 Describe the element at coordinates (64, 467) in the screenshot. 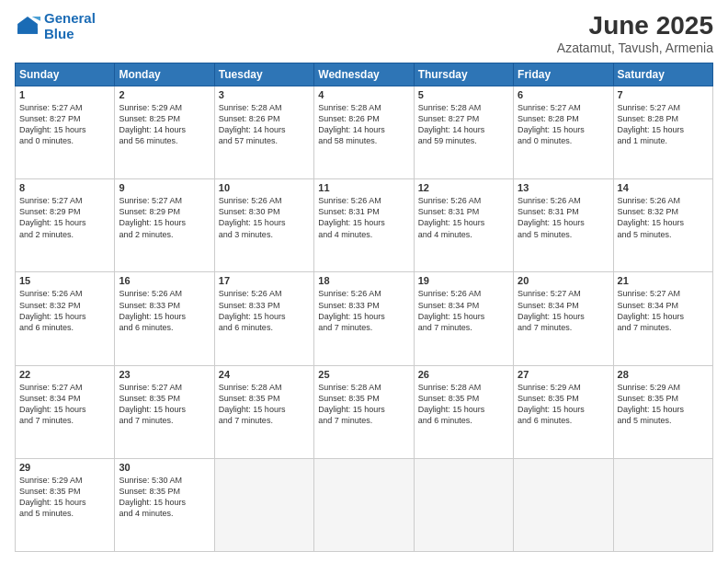

I see `day-number: 29` at that location.